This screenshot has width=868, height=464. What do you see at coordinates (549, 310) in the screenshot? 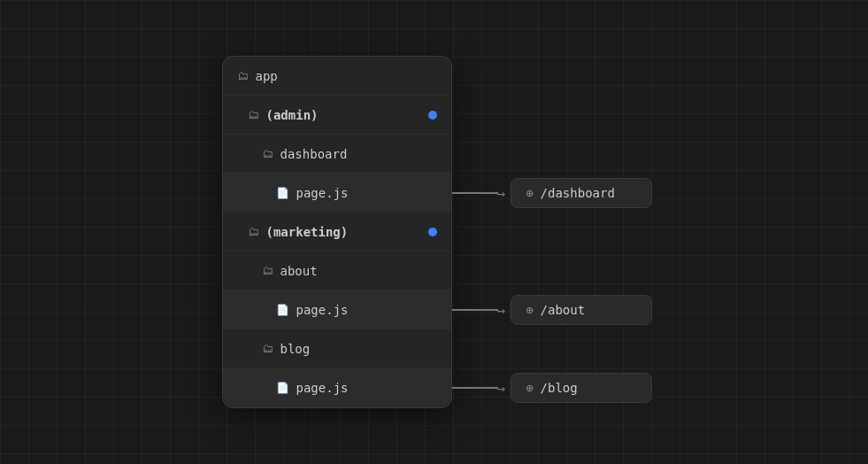
I see `arrow-row-about: → ⊕ /about` at bounding box center [549, 310].